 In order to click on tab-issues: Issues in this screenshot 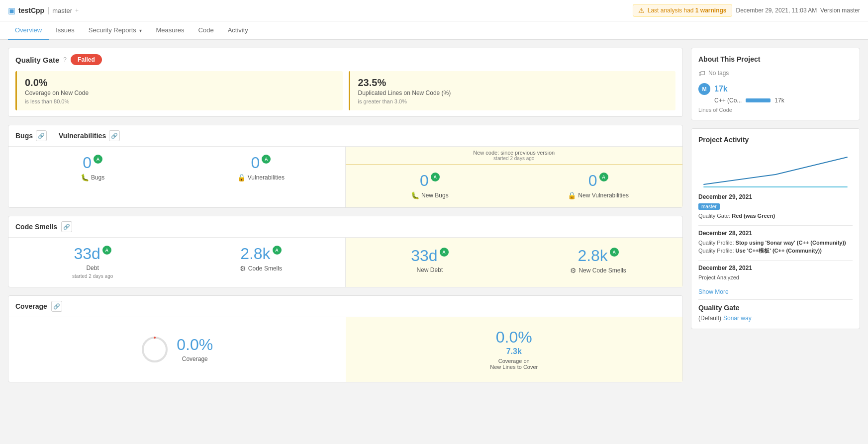, I will do `click(65, 31)`.